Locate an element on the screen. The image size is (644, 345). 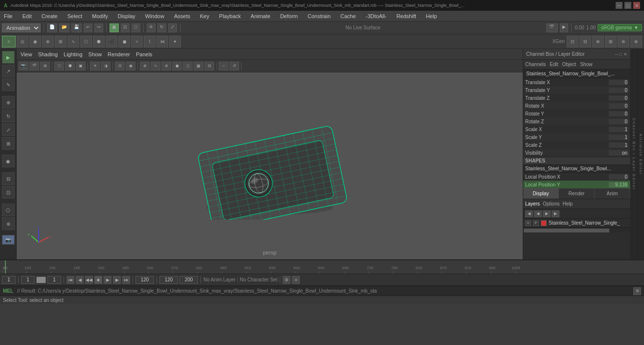
lasso-mode-btn: ↗ is located at coordinates (8, 71).